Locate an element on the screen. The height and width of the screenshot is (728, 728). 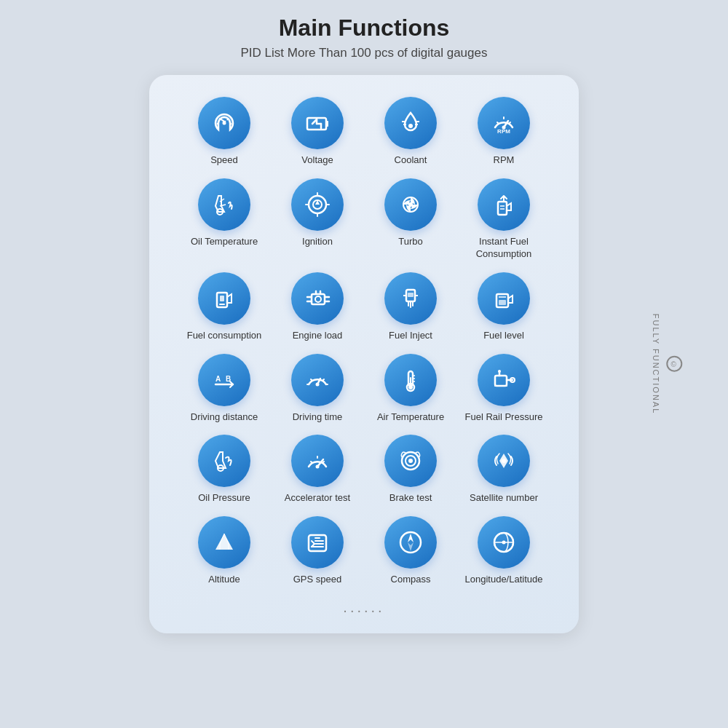
icon-fuel-consumption is located at coordinates (224, 298).